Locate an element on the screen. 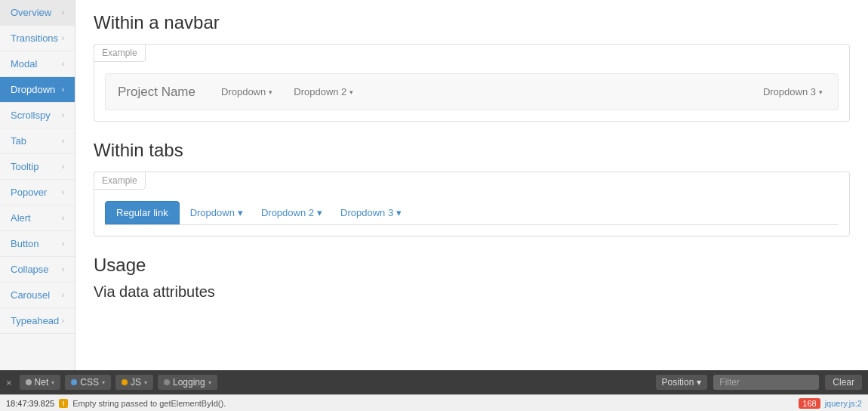 Image resolution: width=868 pixels, height=411 pixels. net-dot-icon is located at coordinates (29, 382).